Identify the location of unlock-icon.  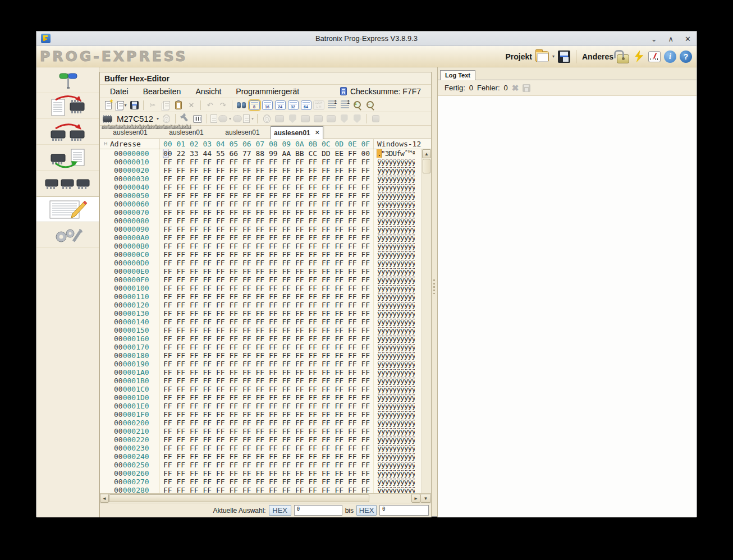
(623, 59).